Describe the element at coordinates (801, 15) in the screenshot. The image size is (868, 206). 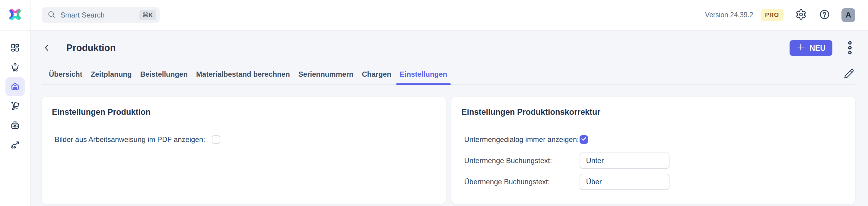
I see `gear-icon` at that location.